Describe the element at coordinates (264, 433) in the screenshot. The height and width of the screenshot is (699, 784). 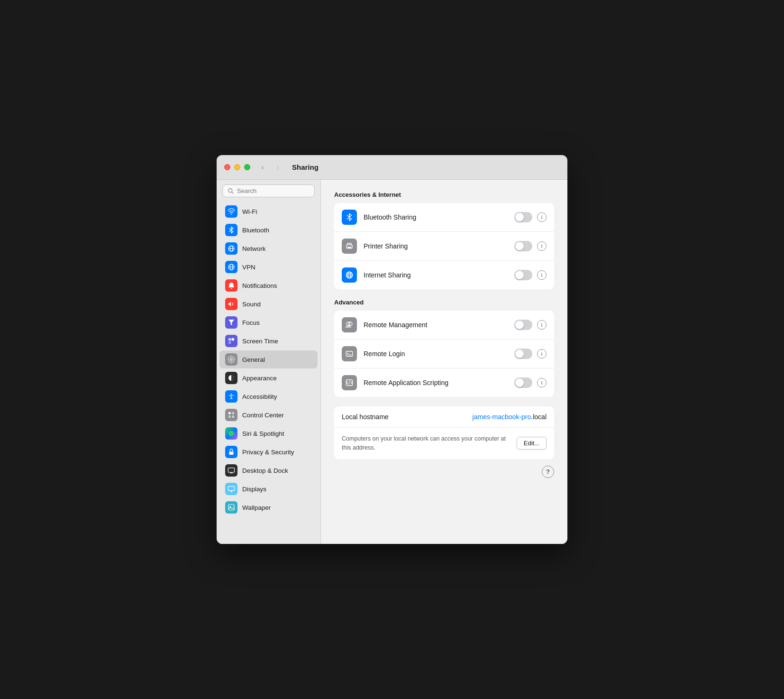
I see `sidebar-item-label-siri-spotlight: Siri & Spotlight` at that location.